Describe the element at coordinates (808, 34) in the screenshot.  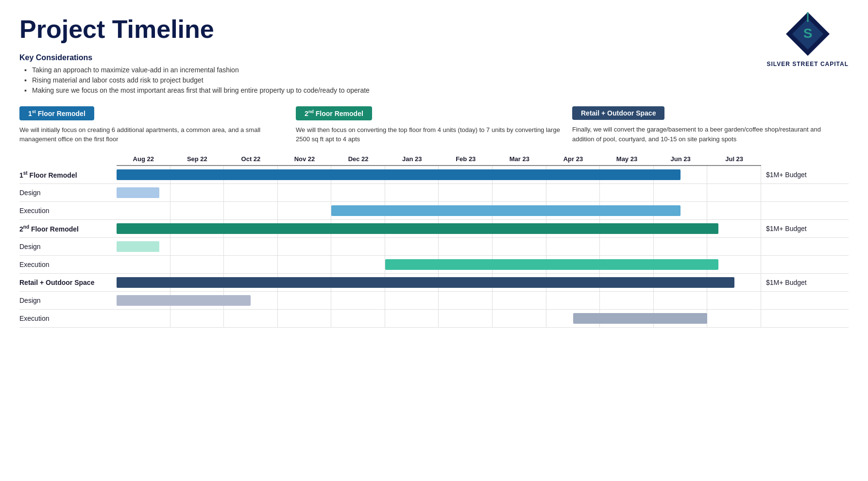
I see `logo-icon: S` at that location.